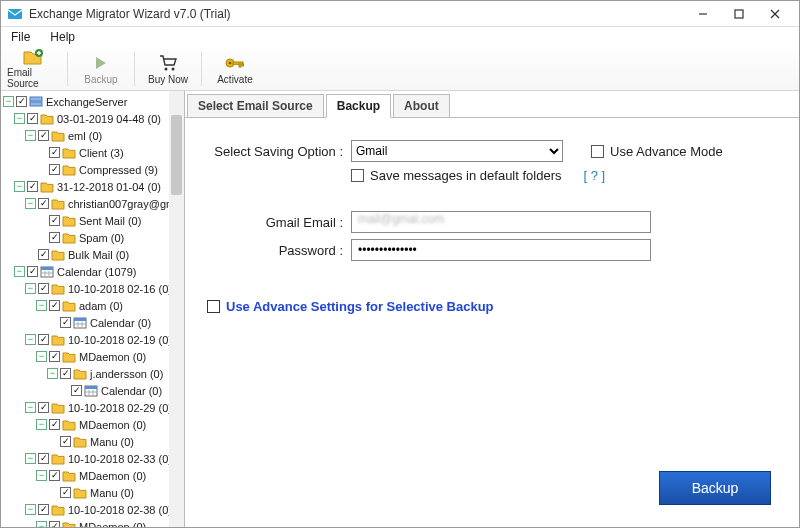 Image resolution: width=800 pixels, height=528 pixels. Describe the element at coordinates (214, 306) in the screenshot. I see `advance-settings-checkbox` at that location.